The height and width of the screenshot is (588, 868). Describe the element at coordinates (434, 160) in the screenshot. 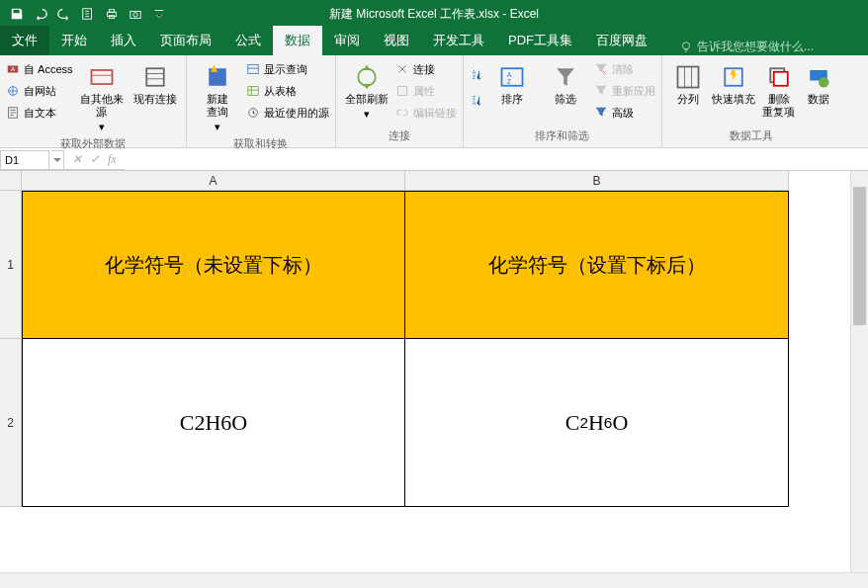

I see `formula-bar: D1 ✕ ✓ fx` at that location.